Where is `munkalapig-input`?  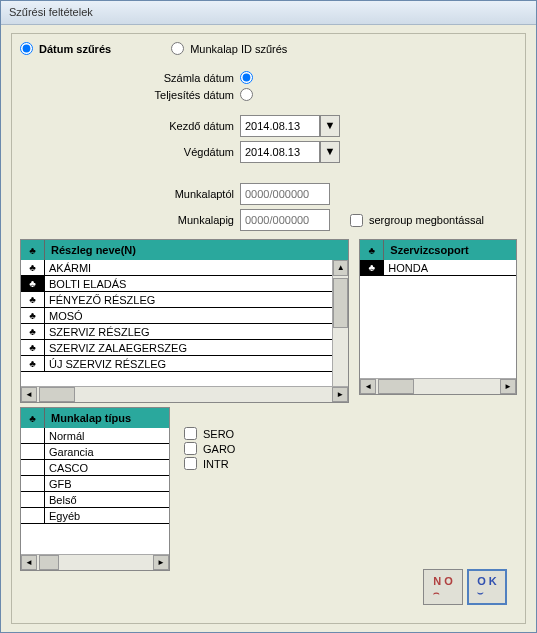 munkalapig-input is located at coordinates (285, 220).